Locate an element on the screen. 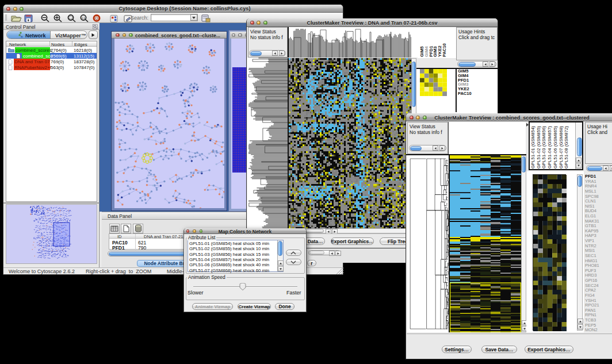  svg-text: 1:1 is located at coordinates (84, 18).